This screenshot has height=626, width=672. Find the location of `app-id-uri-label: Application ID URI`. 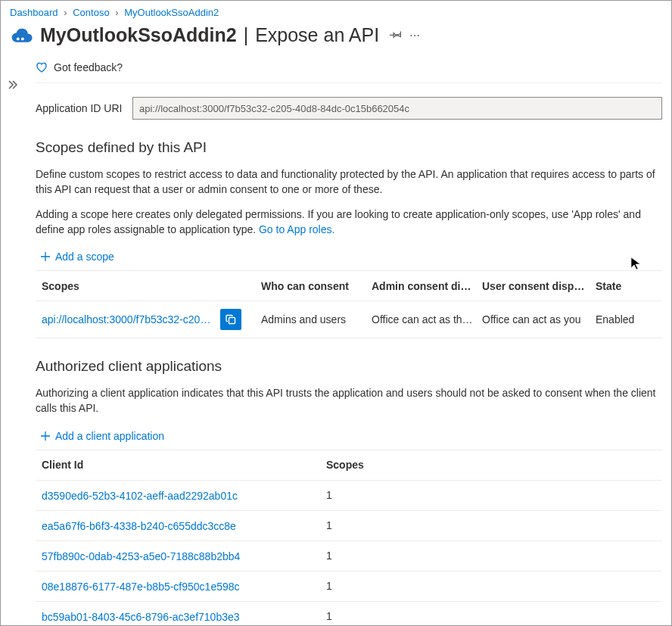

app-id-uri-label: Application ID URI is located at coordinates (84, 108).